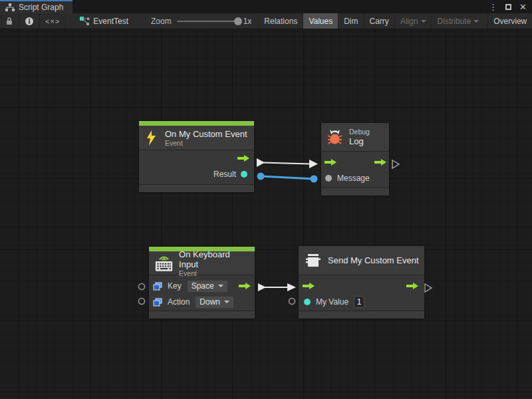 This screenshot has width=532, height=399. I want to click on menu-icon: ⋮, so click(493, 7).